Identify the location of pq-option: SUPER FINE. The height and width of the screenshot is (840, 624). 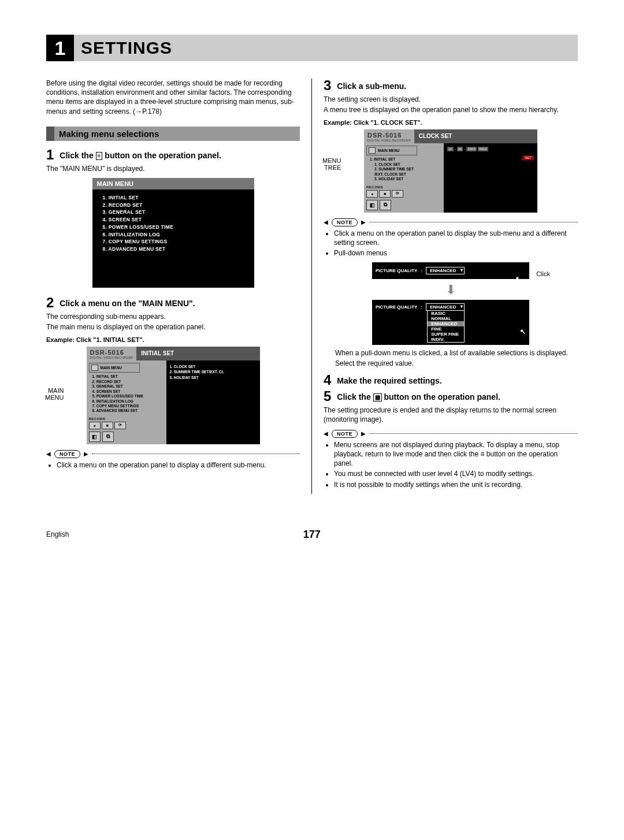
(446, 334).